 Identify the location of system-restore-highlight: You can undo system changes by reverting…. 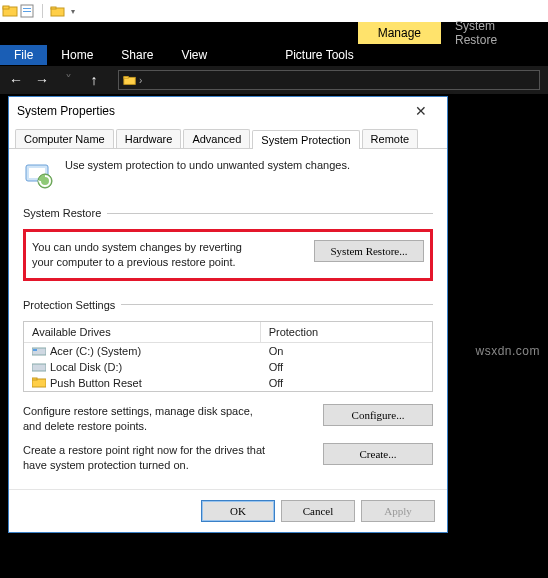
(228, 255).